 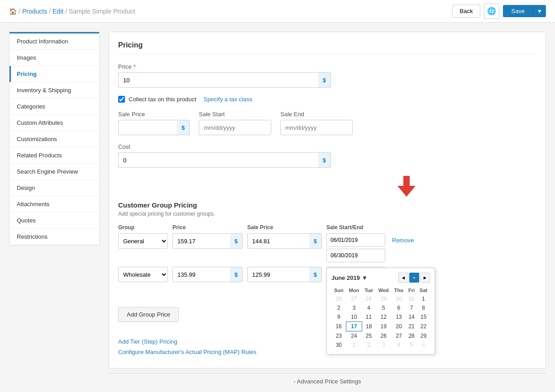 I want to click on cal-day: 25, so click(x=368, y=336).